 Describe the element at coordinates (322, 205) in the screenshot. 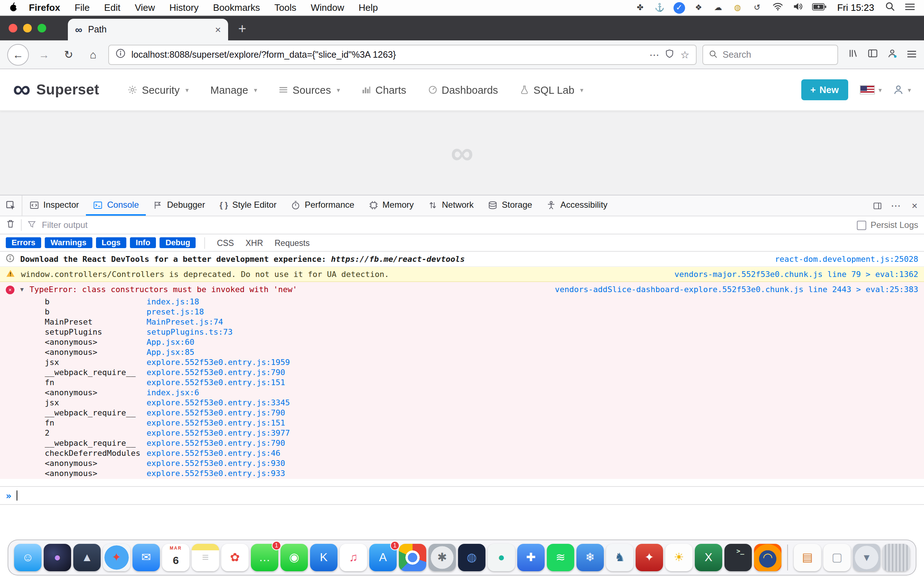

I see `tab-performance: Performance` at that location.